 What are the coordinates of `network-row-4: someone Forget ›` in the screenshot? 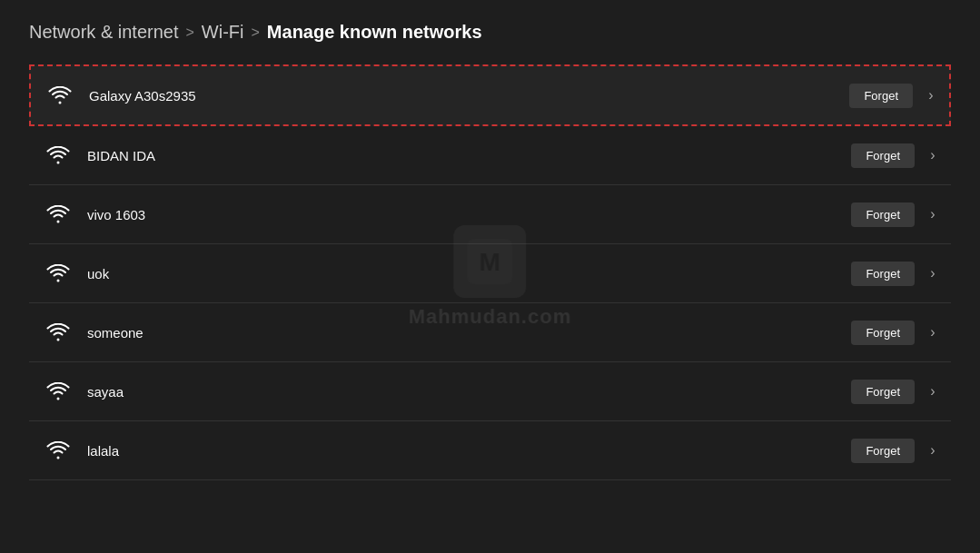 It's located at (490, 332).